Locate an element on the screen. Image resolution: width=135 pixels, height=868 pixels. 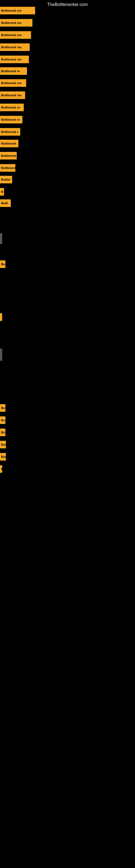
bar-label-11: Bottleneck r is located at coordinates (10, 132).